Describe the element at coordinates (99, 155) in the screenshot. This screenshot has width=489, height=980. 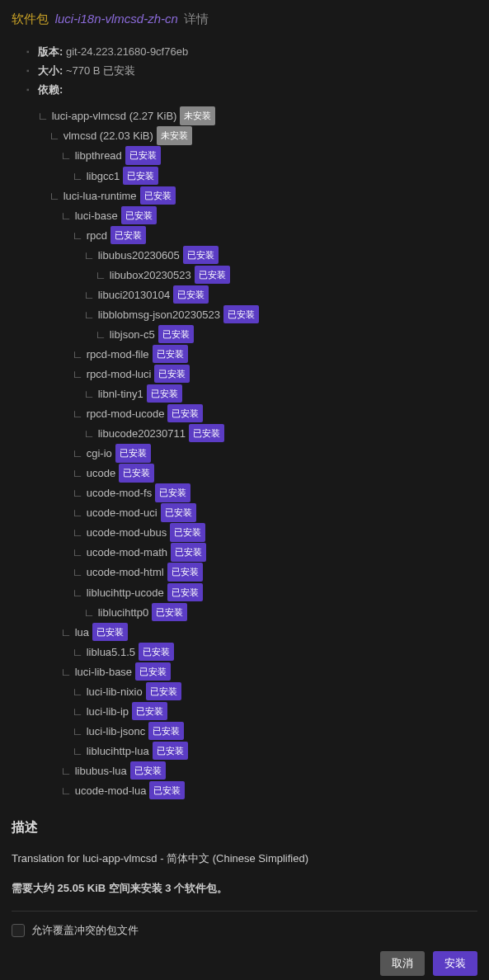
I see `dependency-name: libpthread` at that location.